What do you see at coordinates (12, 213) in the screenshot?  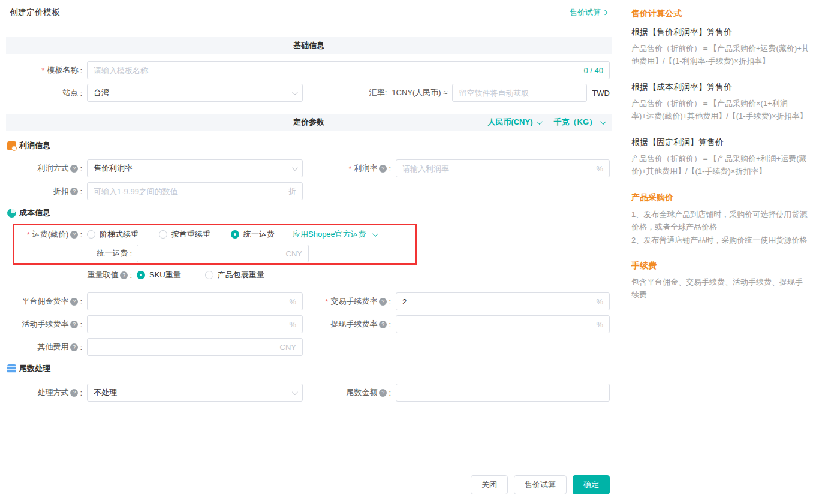 I see `cost-info-icon` at bounding box center [12, 213].